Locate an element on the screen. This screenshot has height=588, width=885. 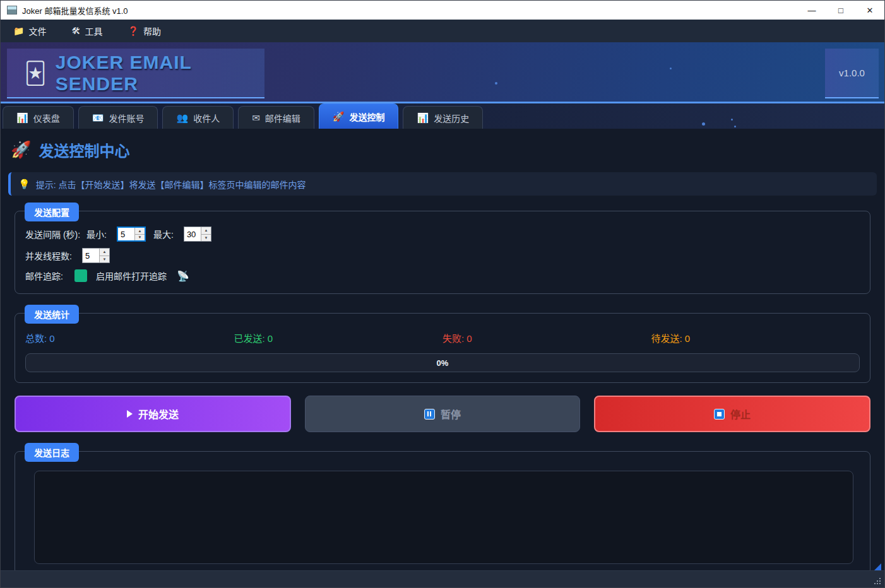
stat-pending-value: 0 is located at coordinates (687, 338).